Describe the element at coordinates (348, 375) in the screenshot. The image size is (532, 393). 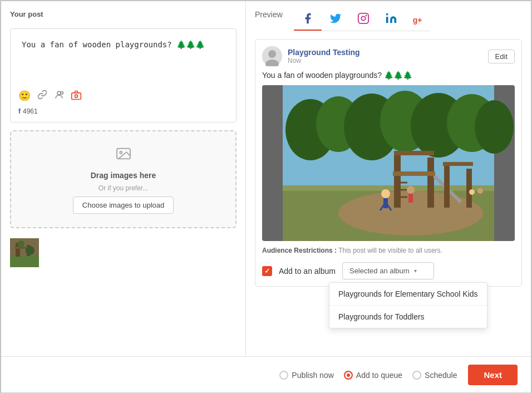
I see `add-to-queue-radio` at that location.